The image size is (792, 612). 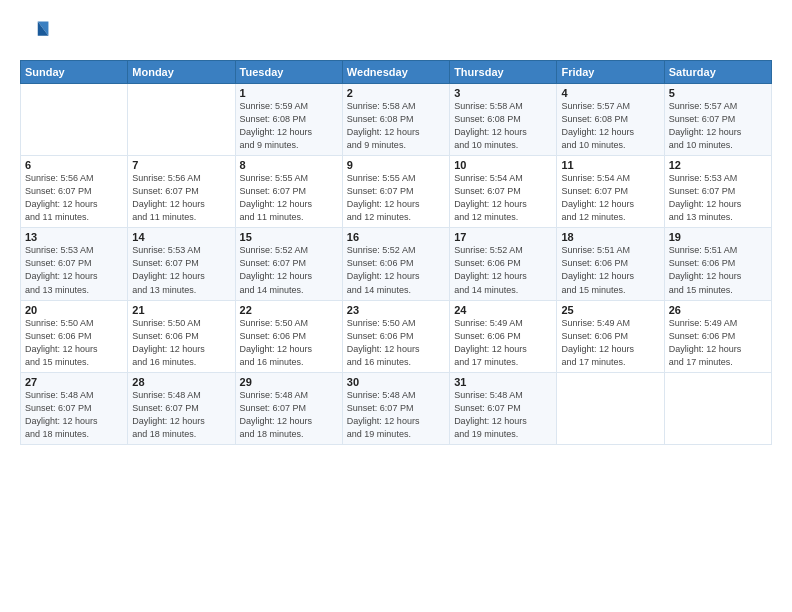 I want to click on day-detail: Sunrise: 5:56 AM Sunset: 6:07 PM Dayligh…, so click(x=181, y=198).